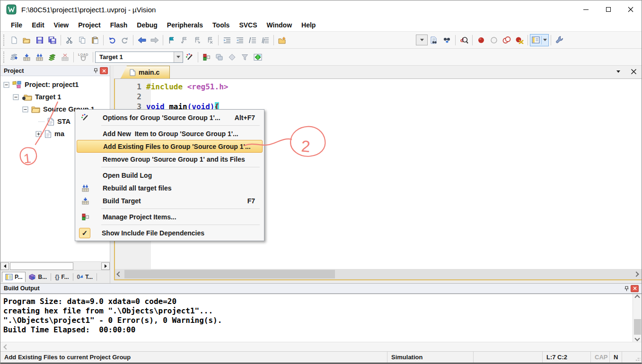 Image resolution: width=642 pixels, height=364 pixels. What do you see at coordinates (169, 175) in the screenshot?
I see `menu-item-open-build-log: Open Build Log` at bounding box center [169, 175].